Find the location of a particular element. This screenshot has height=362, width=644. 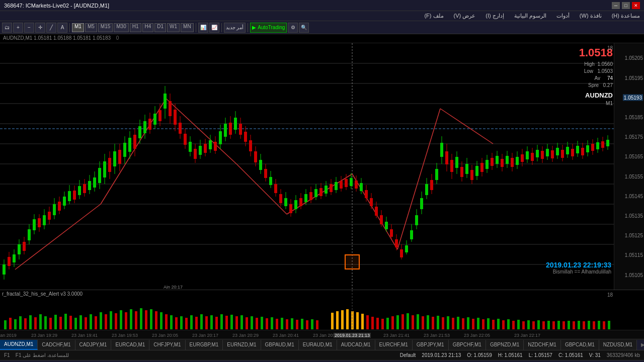

new-order-button: أمر جديد is located at coordinates (235, 28).